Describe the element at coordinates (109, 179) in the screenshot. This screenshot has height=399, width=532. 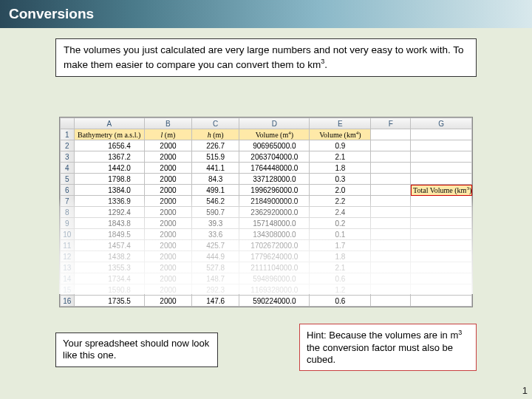
I see `cell-bathy: 1798.8` at that location.